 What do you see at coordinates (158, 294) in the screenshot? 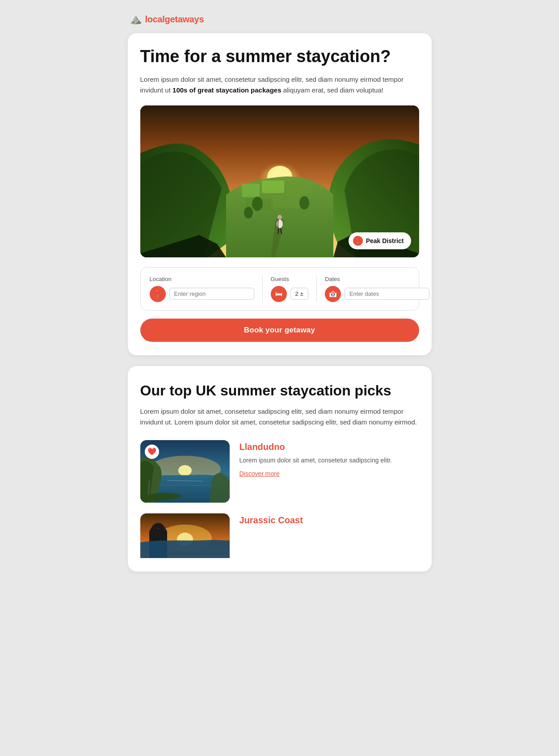
I see `location-icon-circle: 📍` at bounding box center [158, 294].